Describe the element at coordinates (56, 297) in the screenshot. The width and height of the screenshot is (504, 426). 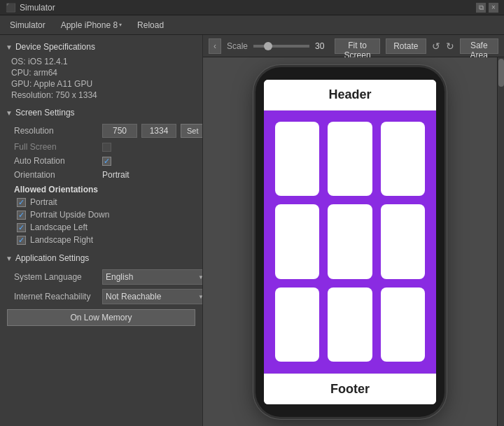
I see `internet-reachability-label: Internet Reachability` at that location.